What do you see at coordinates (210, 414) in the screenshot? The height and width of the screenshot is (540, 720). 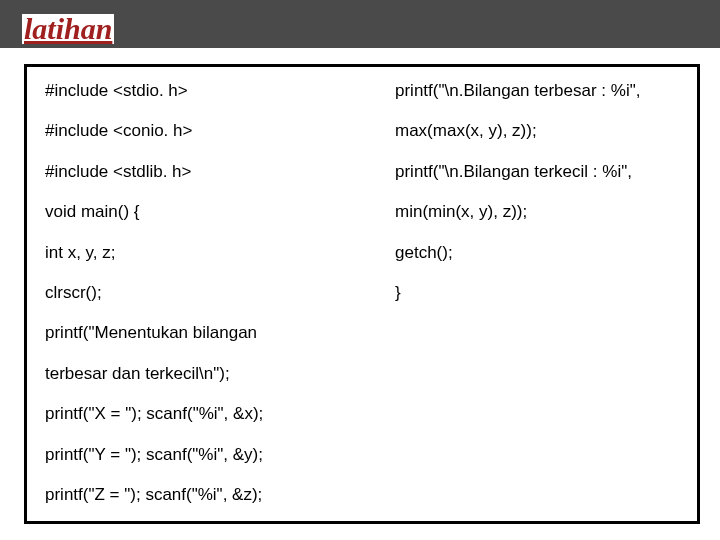 I see `code-line: printf("X = "); scanf("%i", &x);` at bounding box center [210, 414].